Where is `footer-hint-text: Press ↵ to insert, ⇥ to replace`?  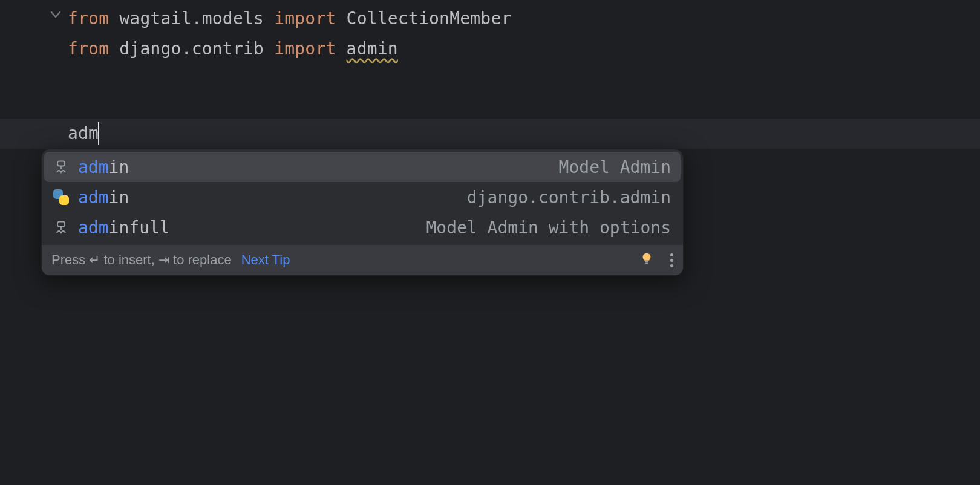
footer-hint-text: Press ↵ to insert, ⇥ to replace is located at coordinates (142, 260).